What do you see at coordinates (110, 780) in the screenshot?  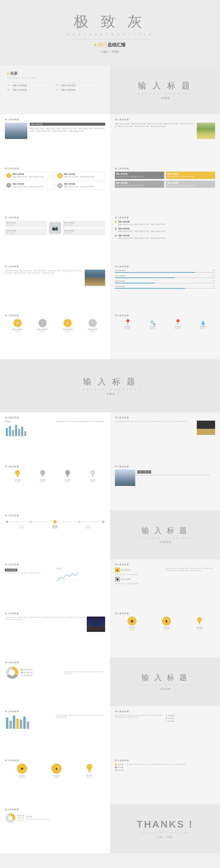 I see `row-15: 录 入 您 的 标 题 ★ 输入标题 输入文字 ♦ 输入标题 输入文字` at bounding box center [110, 780].